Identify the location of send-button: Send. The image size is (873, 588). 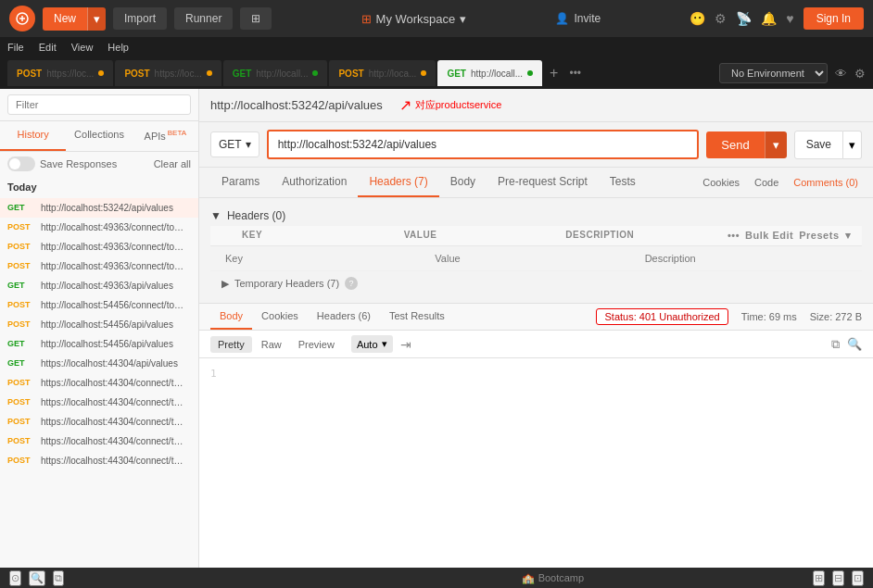
(735, 144).